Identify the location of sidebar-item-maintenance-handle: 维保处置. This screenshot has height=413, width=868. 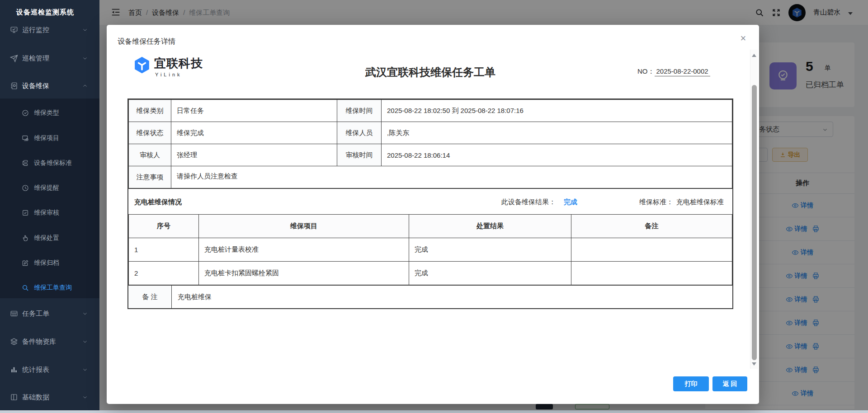
(50, 238).